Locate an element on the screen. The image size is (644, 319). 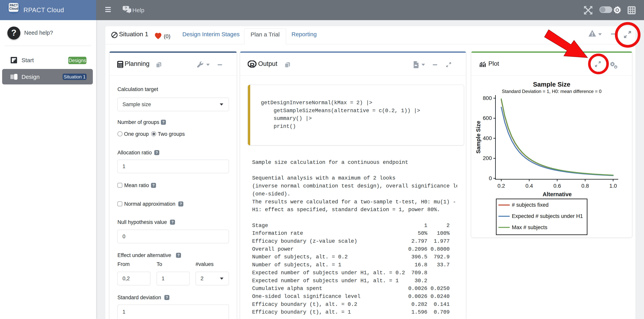
svg-text: # subjects fixed is located at coordinates (530, 205).